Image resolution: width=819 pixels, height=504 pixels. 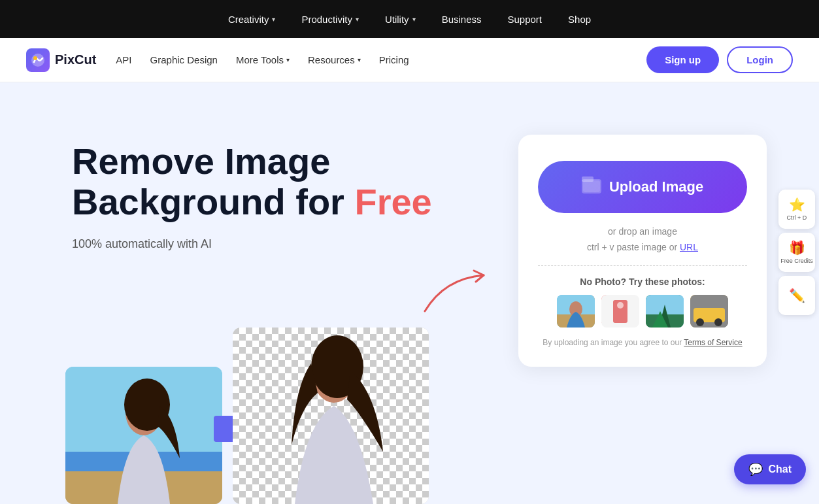 What do you see at coordinates (797, 205) in the screenshot?
I see `star-icon: ⭐` at bounding box center [797, 205].